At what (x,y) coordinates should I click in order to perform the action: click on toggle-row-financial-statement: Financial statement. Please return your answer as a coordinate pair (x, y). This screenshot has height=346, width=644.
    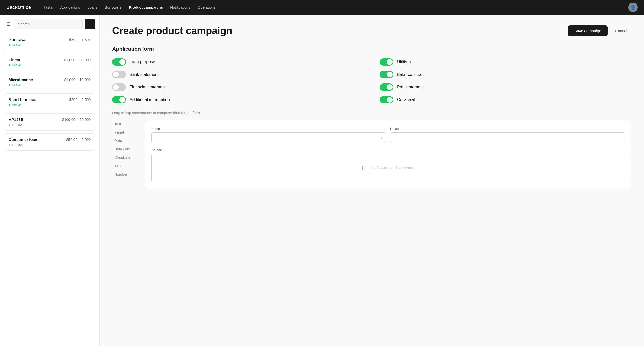
    Looking at the image, I should click on (238, 87).